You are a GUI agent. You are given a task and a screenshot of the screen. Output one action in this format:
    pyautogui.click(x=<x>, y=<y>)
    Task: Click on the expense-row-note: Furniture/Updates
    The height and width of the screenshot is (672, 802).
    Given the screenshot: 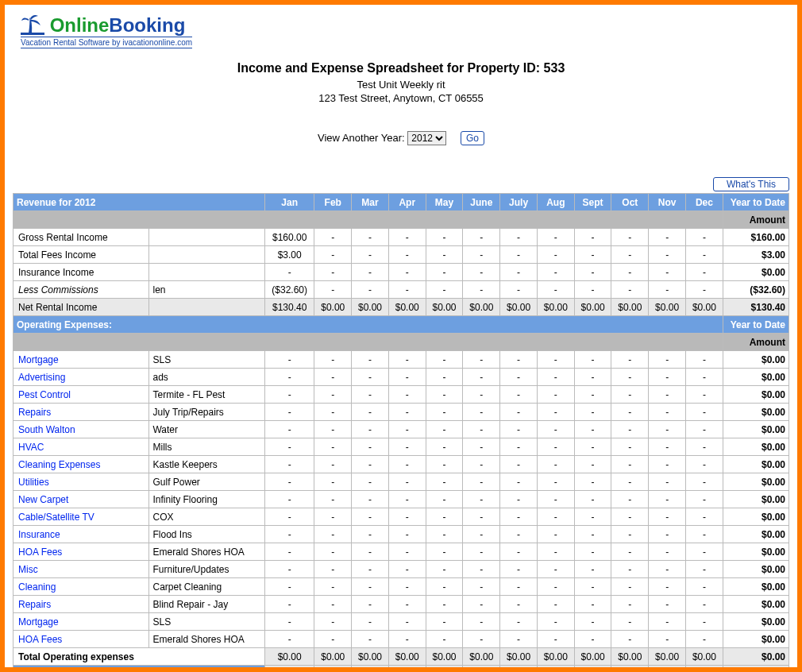 What is the action you would take?
    pyautogui.click(x=207, y=570)
    